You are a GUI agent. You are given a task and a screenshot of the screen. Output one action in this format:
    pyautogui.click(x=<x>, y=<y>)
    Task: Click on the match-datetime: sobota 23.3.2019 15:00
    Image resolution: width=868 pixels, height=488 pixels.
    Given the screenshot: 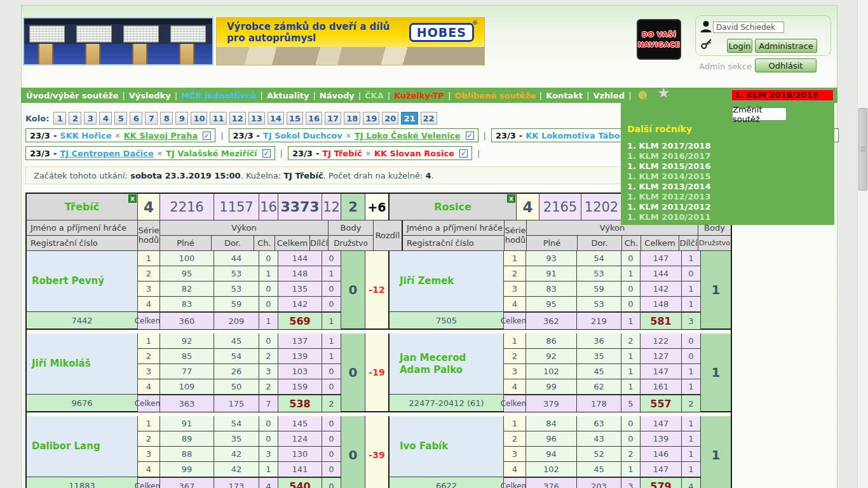 What is the action you would take?
    pyautogui.click(x=186, y=175)
    